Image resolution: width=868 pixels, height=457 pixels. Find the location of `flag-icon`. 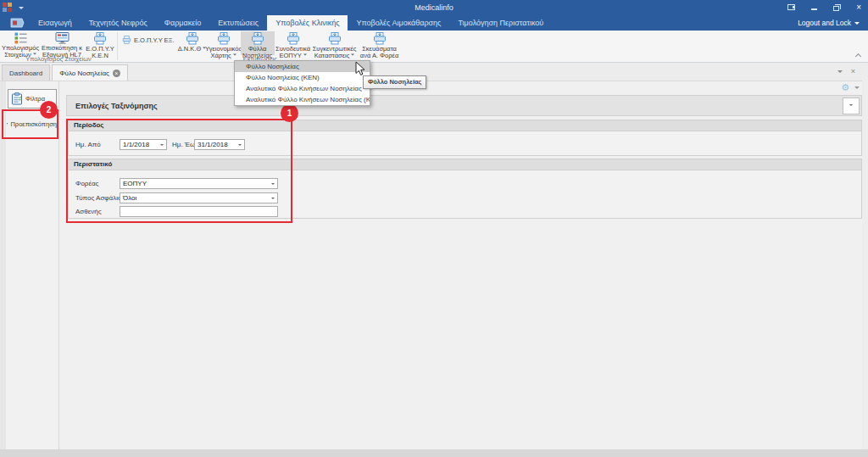

flag-icon is located at coordinates (17, 23).